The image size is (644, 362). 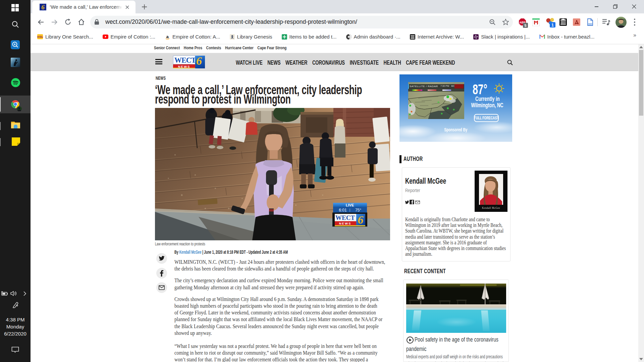 I want to click on svg-text: 1, so click(x=553, y=25).